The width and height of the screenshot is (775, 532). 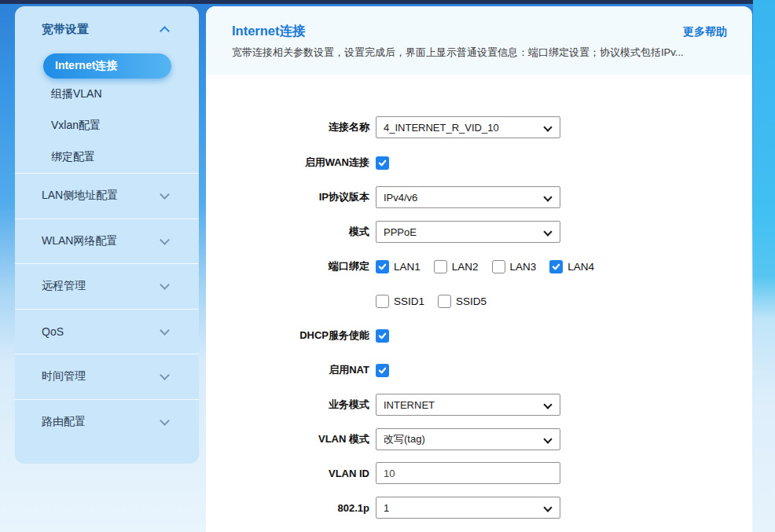 What do you see at coordinates (479, 232) in the screenshot?
I see `row-mode: 模式 PPPoE` at bounding box center [479, 232].